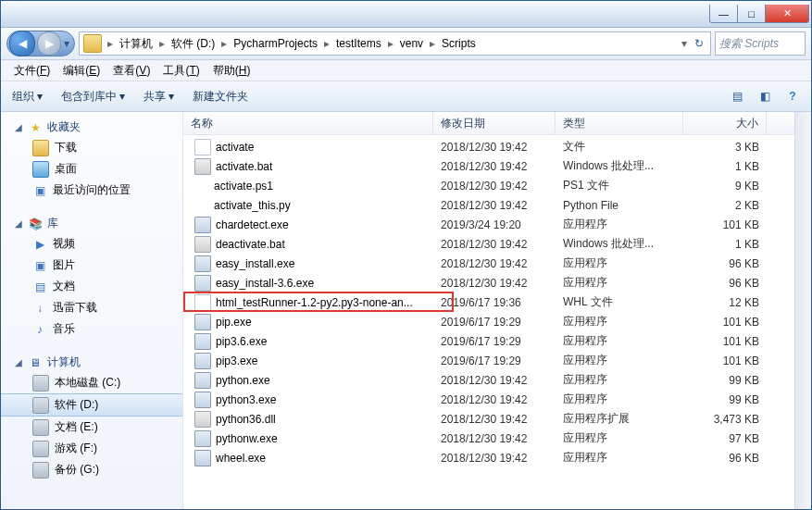 Image resolution: width=812 pixels, height=510 pixels. What do you see at coordinates (803, 311) in the screenshot?
I see `scrollbar` at bounding box center [803, 311].